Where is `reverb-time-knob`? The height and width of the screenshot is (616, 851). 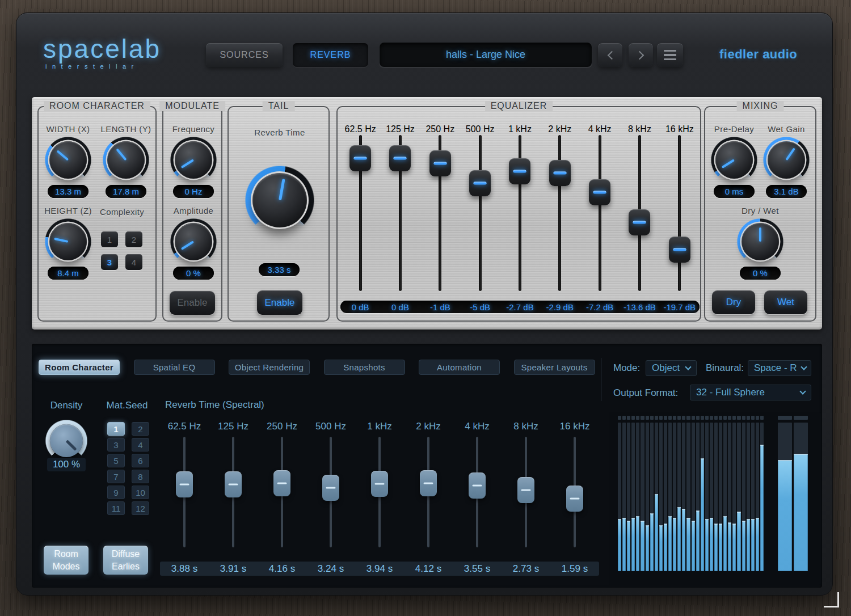
reverb-time-knob is located at coordinates (280, 200).